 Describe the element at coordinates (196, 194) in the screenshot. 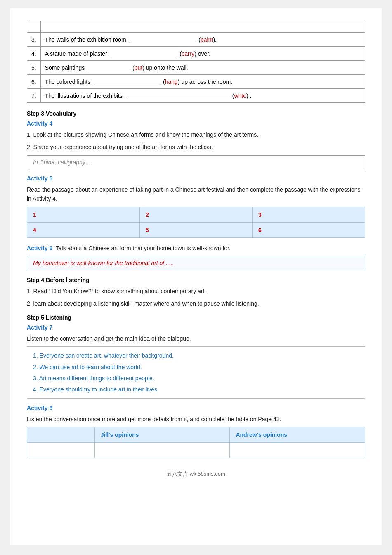

I see `activity5-para: Read the passage about an experience of …` at that location.